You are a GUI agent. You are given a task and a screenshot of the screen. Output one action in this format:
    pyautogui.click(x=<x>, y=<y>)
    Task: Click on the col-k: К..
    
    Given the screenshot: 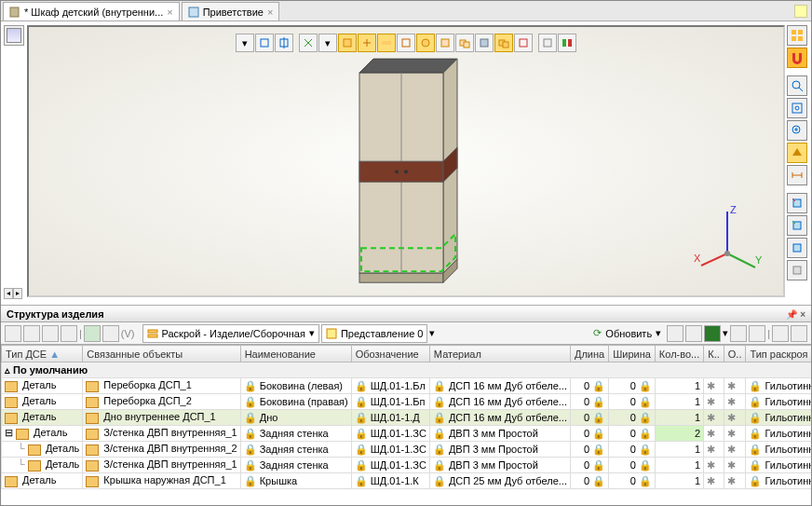 What is the action you would take?
    pyautogui.click(x=714, y=354)
    